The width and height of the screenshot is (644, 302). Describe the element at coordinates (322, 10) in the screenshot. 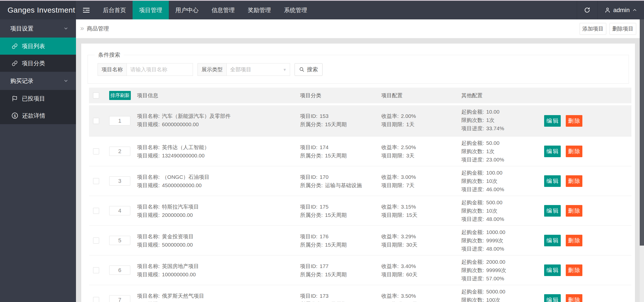

I see `app-header: Ganges Investment 后台首页 项目管理 用户中心 信息管理 奖励…` at that location.